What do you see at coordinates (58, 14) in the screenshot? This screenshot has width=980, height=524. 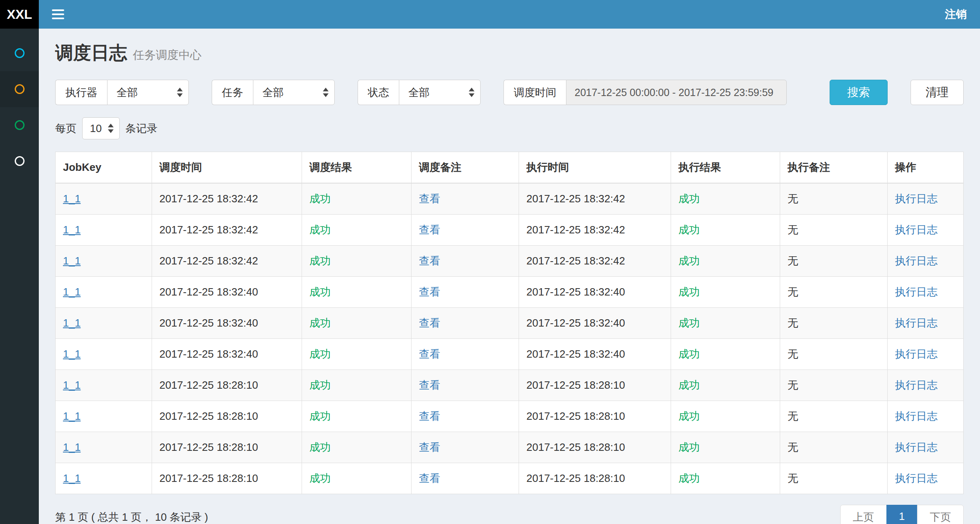 I see `sidebar-toggle-button` at bounding box center [58, 14].